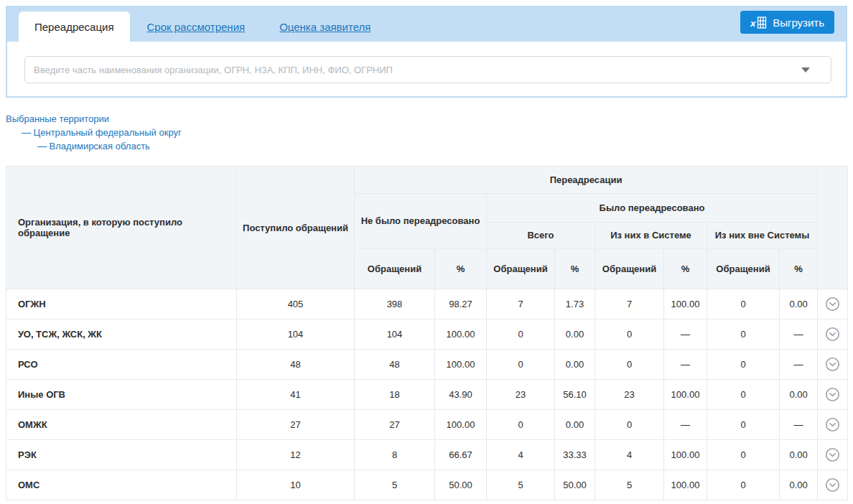 This screenshot has height=504, width=853. I want to click on search-area, so click(426, 69).